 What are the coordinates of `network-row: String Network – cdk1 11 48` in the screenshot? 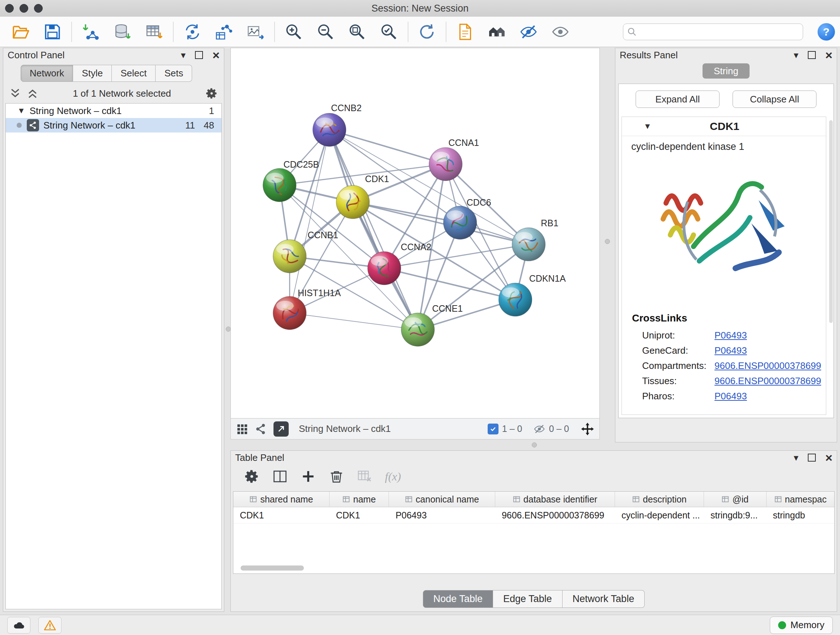 It's located at (114, 125).